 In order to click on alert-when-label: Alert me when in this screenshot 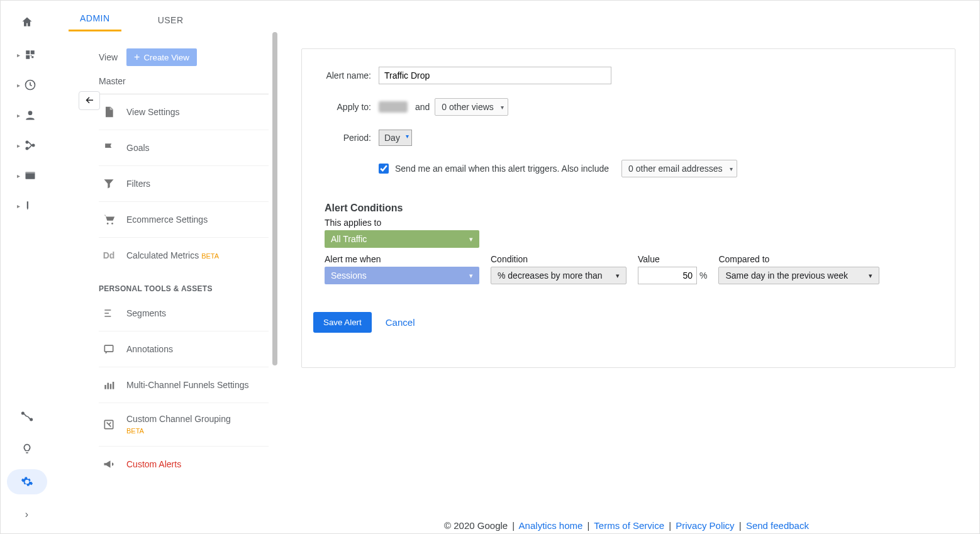, I will do `click(402, 259)`.